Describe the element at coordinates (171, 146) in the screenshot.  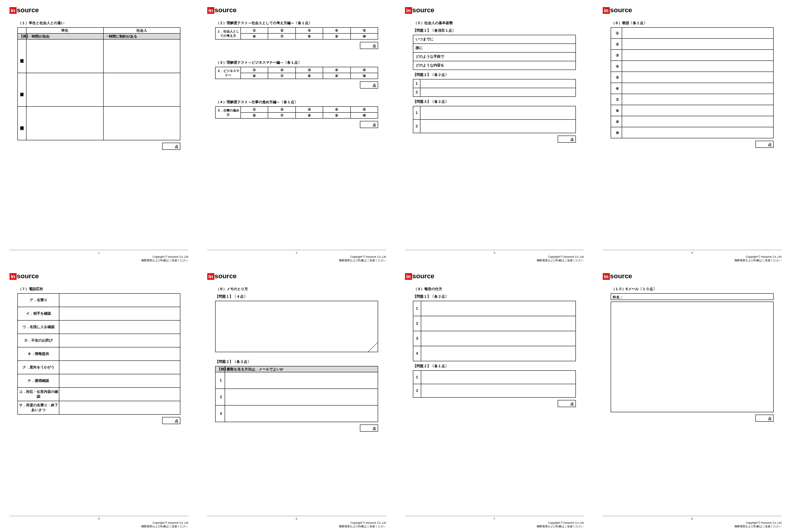
I see `score-box: 点` at that location.